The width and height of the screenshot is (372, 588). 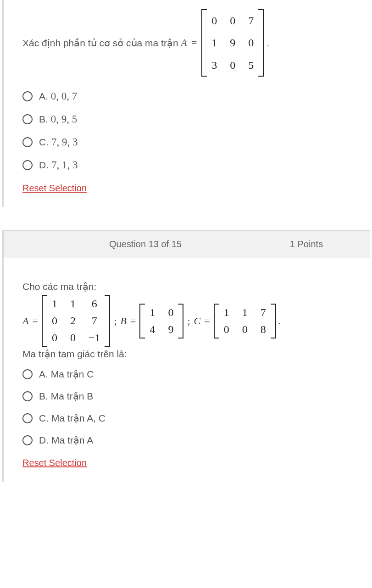 I want to click on matrix-a: 116 027 00−1, so click(x=76, y=321).